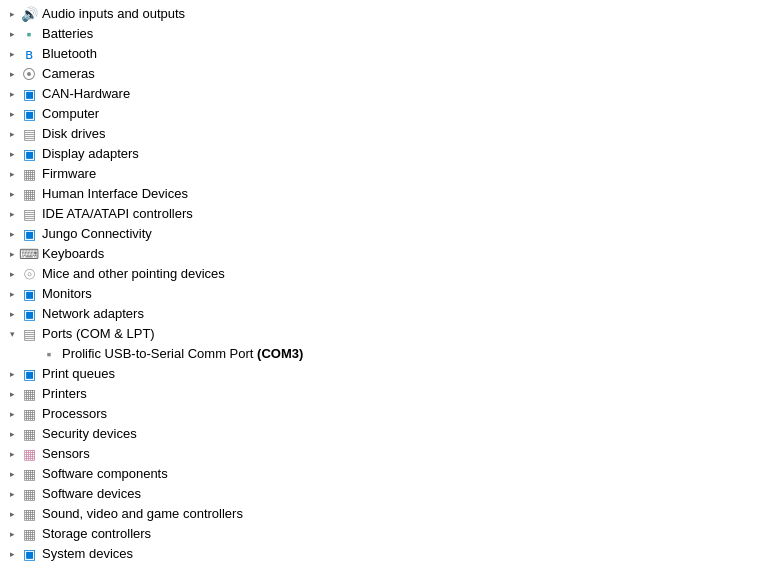  I want to click on tree-item-printers: ▦Printers, so click(387, 394).